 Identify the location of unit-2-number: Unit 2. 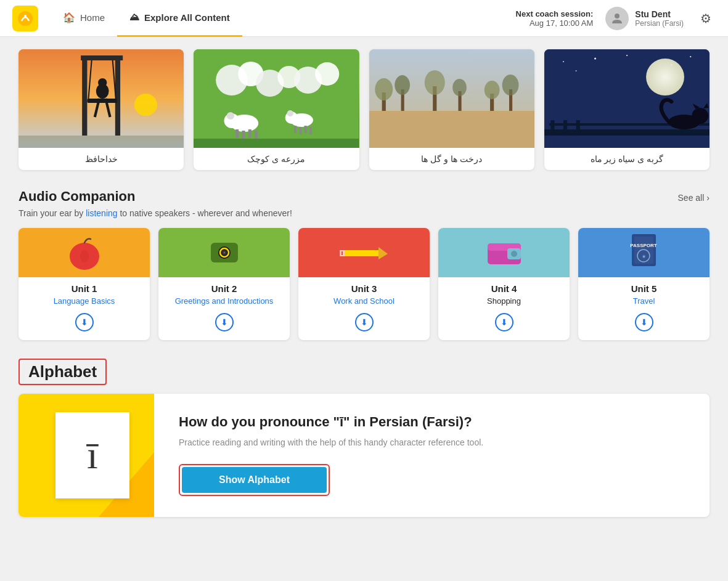
(224, 288).